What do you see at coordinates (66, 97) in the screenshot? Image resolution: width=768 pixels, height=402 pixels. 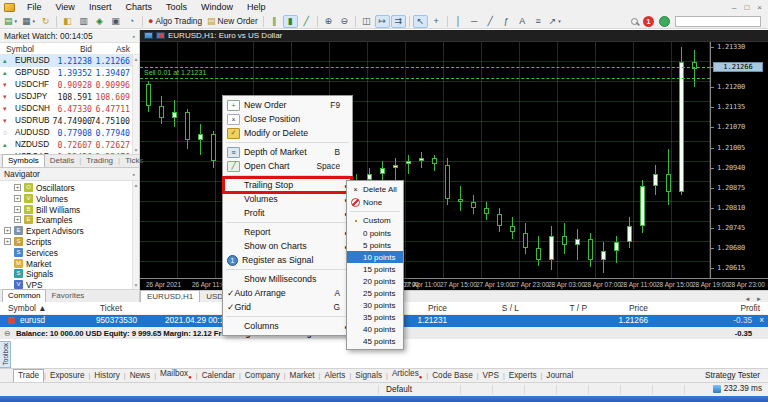 I see `market-watch-row-usdjpy: ▾USDJPY108.591108.609` at bounding box center [66, 97].